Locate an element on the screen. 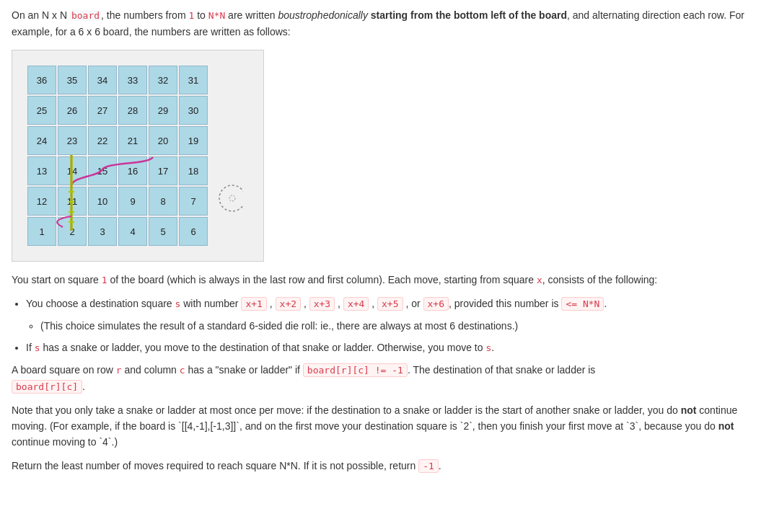 Image resolution: width=774 pixels, height=532 pixels. cell-24: 24 is located at coordinates (42, 141).